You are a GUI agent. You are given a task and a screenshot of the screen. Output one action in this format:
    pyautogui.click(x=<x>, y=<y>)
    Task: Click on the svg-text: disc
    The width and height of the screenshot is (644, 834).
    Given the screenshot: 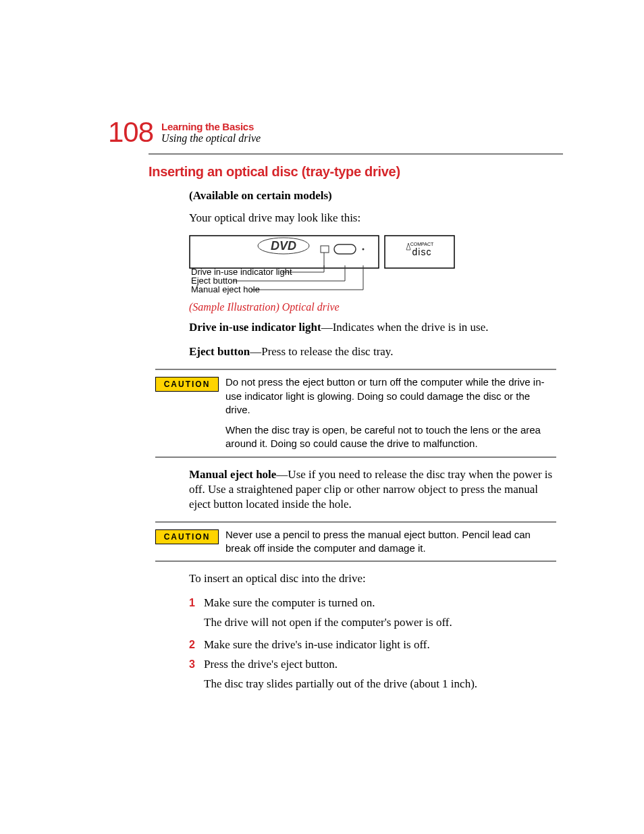 What is the action you would take?
    pyautogui.click(x=423, y=252)
    